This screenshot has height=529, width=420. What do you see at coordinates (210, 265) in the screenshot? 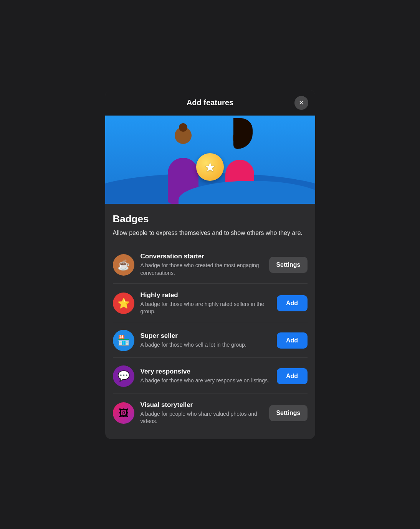
I see `badge-item-conversation-starter: ☕ Conversation starter A badge for those…` at bounding box center [210, 265].